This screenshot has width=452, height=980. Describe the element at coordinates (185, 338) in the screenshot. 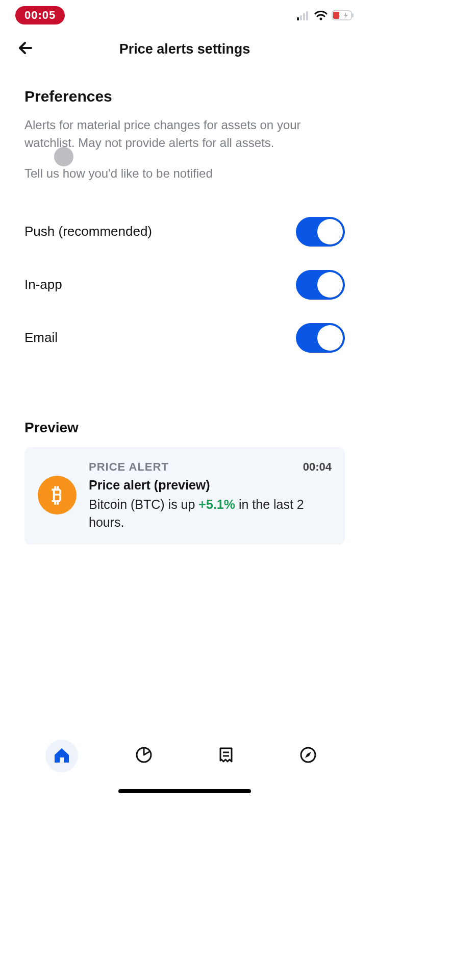

I see `preference-row-email: Email` at that location.